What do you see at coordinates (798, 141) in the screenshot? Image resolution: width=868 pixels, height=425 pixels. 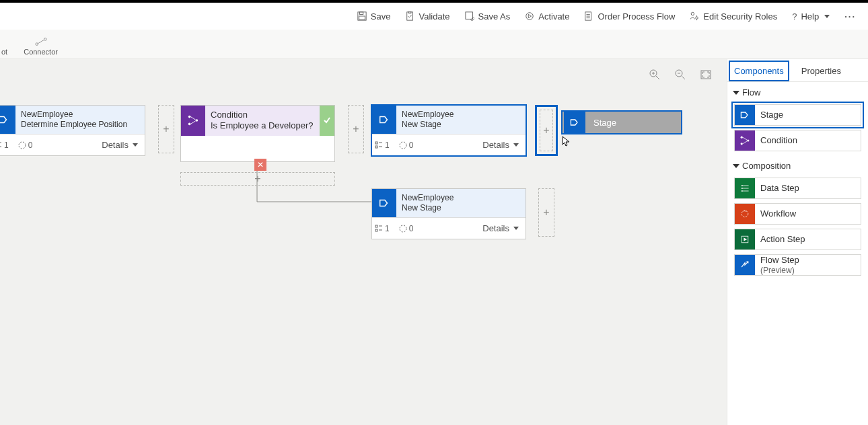 I see `component-condition: Condition` at bounding box center [798, 141].